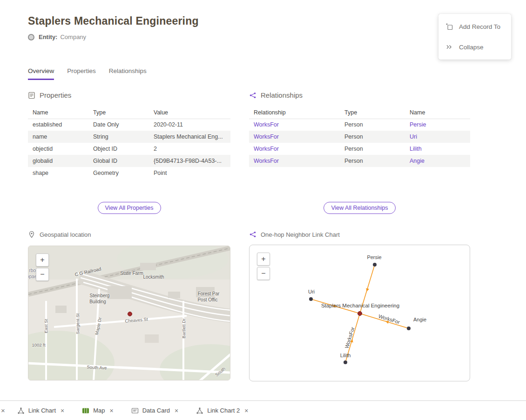  I want to click on entity-type: Company, so click(73, 37).